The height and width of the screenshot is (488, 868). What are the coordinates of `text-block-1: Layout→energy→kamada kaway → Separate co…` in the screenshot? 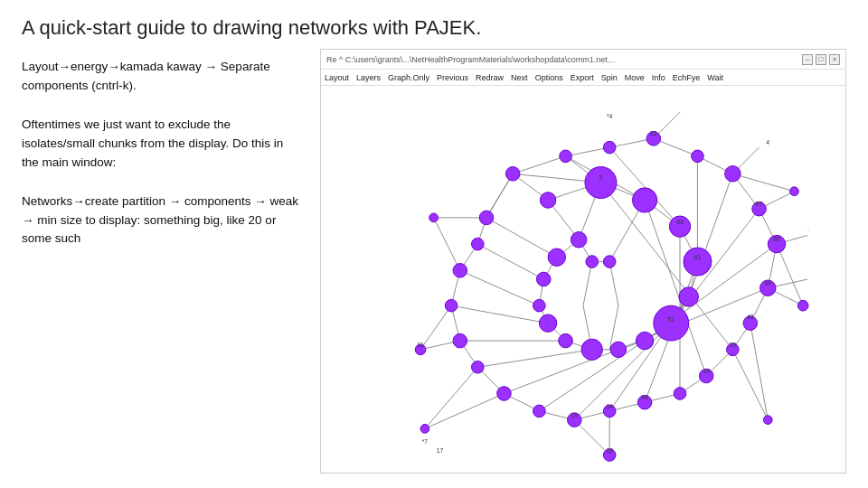 It's located at (162, 77).